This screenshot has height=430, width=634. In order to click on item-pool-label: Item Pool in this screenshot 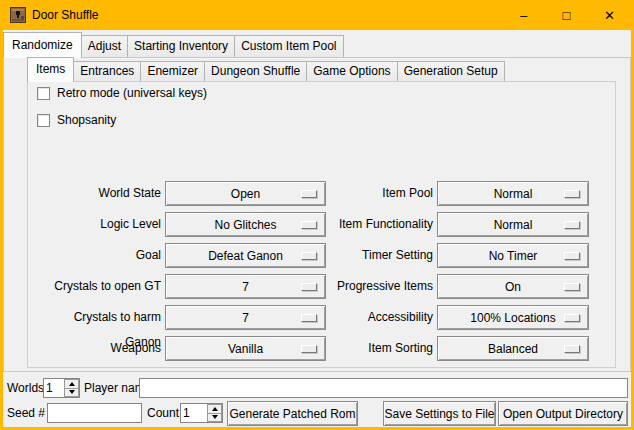, I will do `click(376, 194)`.